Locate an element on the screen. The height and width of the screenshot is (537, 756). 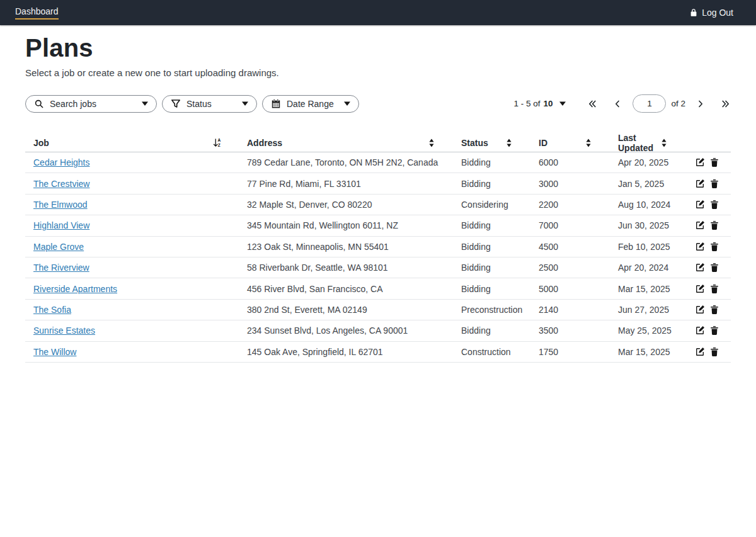
job-link: Riverside Apartments is located at coordinates (76, 289).